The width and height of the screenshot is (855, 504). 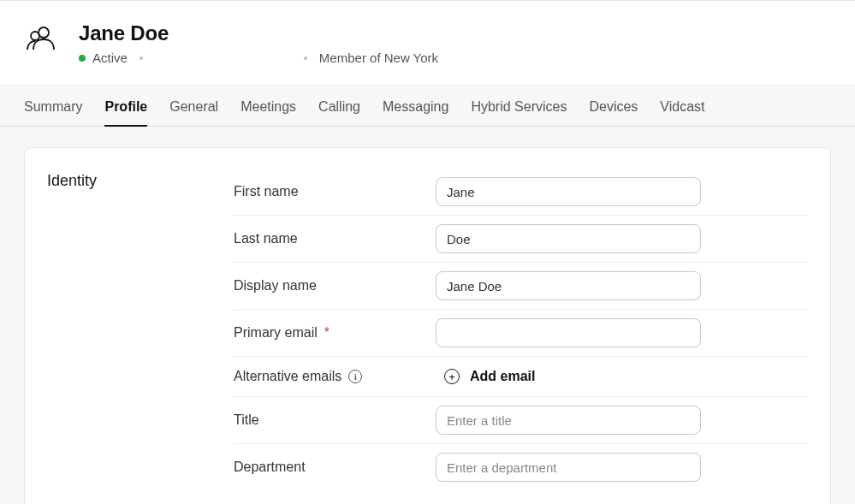 What do you see at coordinates (613, 113) in the screenshot?
I see `tab-devices: Devices` at bounding box center [613, 113].